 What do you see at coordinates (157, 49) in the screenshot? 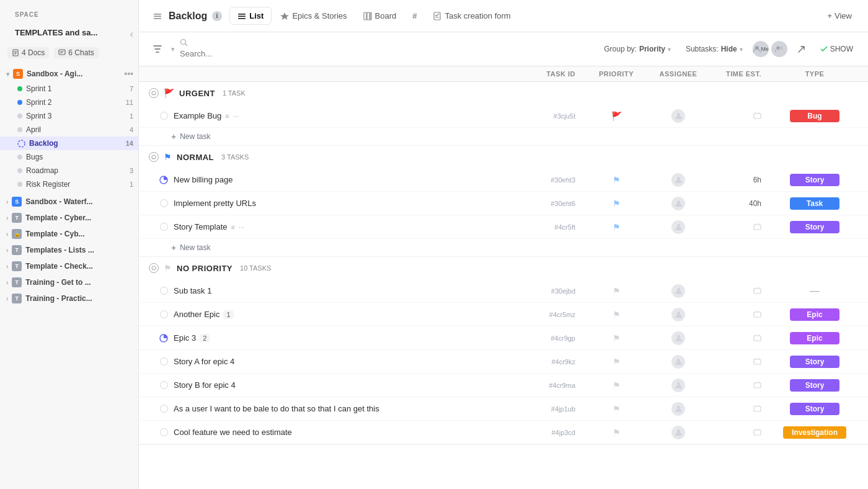
I see `filter-icon` at bounding box center [157, 49].